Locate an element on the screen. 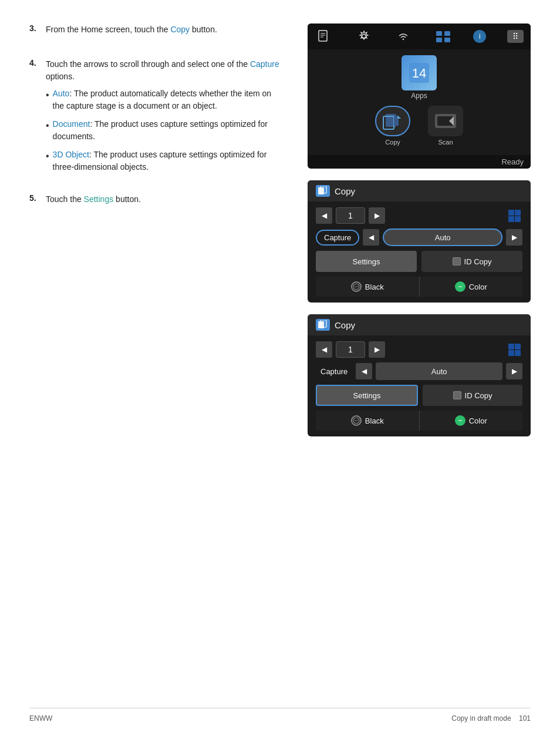  step-4-number: 4. is located at coordinates (35, 119).